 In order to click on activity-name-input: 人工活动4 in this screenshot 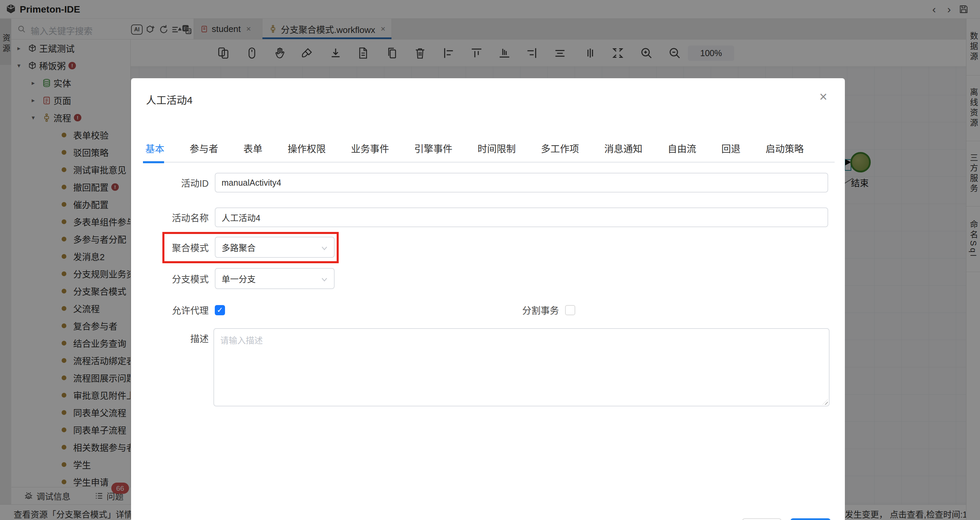, I will do `click(522, 217)`.